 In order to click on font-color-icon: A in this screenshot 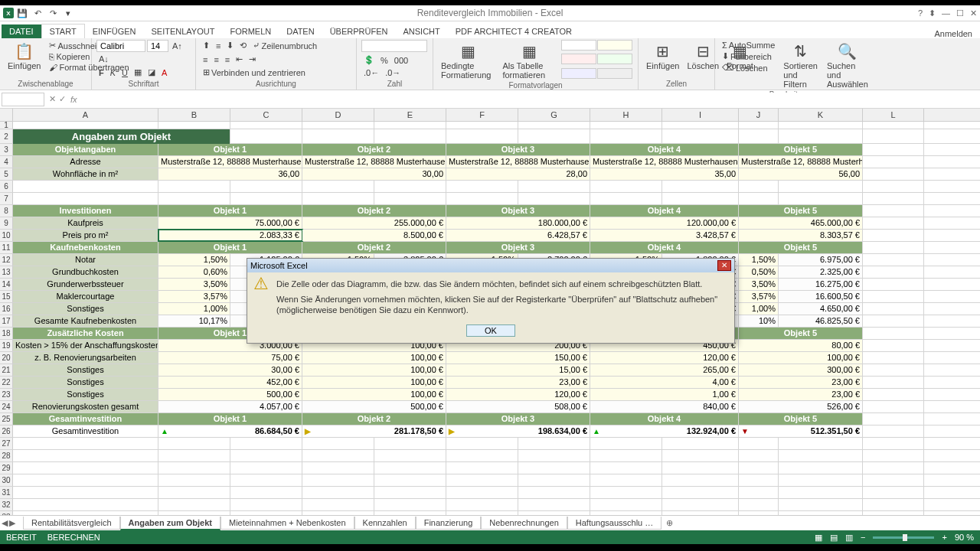, I will do `click(164, 73)`.